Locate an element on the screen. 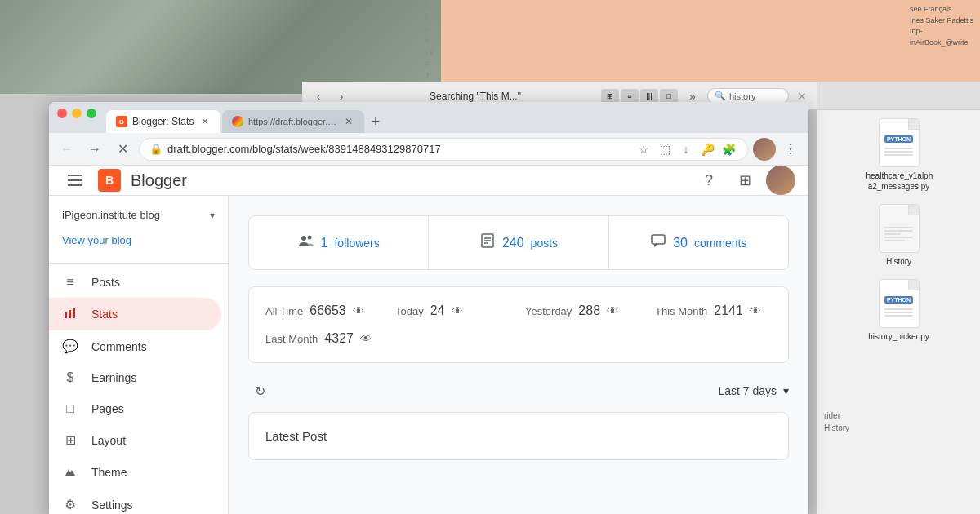 The width and height of the screenshot is (980, 514). capture-button: ⬚ is located at coordinates (665, 149).